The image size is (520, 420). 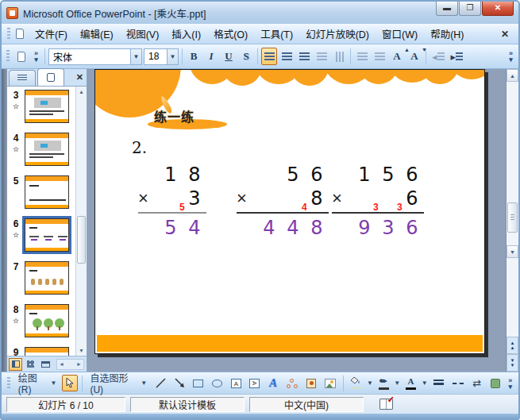 What do you see at coordinates (495, 383) in the screenshot?
I see `shadow-style-button` at bounding box center [495, 383].